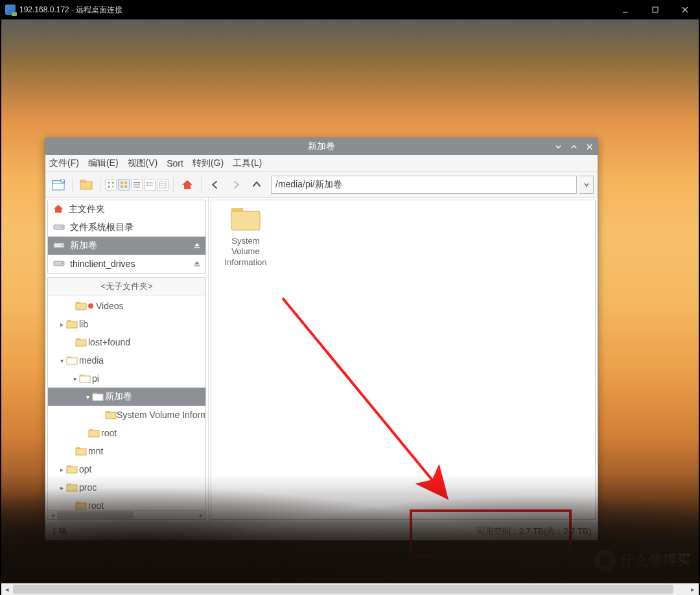 The height and width of the screenshot is (595, 700). Describe the element at coordinates (127, 487) in the screenshot. I see `tree-item-proc: ▸proc` at that location.